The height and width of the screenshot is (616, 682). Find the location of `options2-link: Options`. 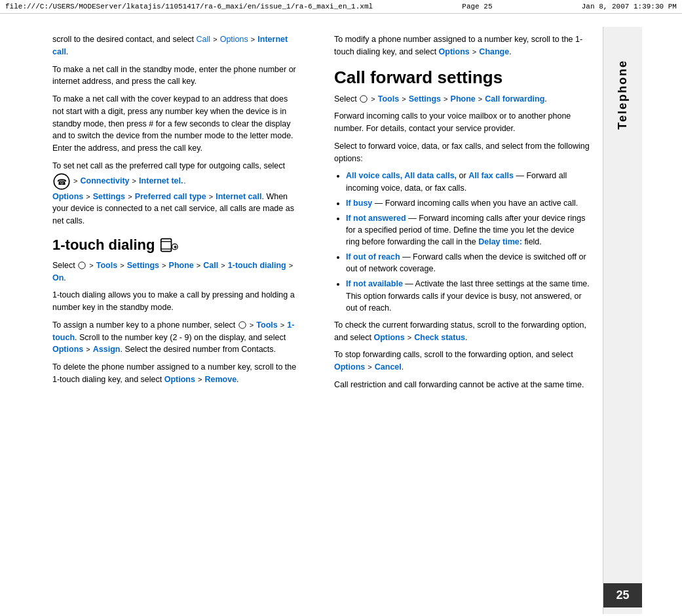

options2-link: Options is located at coordinates (68, 197).